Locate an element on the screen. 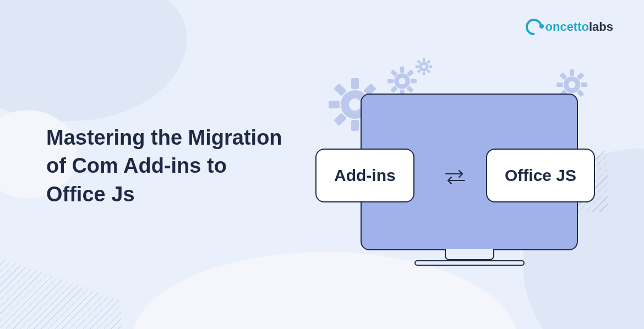 Image resolution: width=644 pixels, height=329 pixels. background-blob is located at coordinates (94, 61).